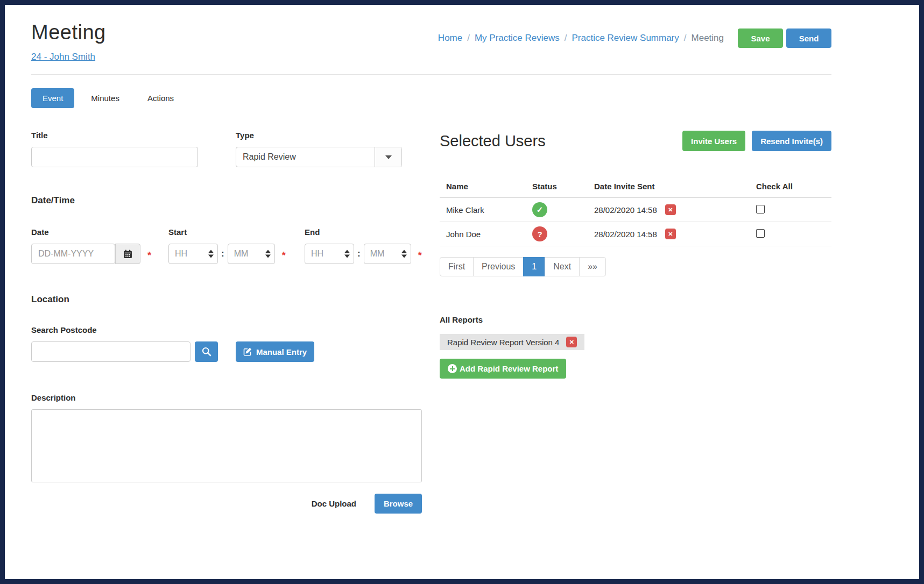  Describe the element at coordinates (498, 267) in the screenshot. I see `pagination-previous: Previous` at that location.